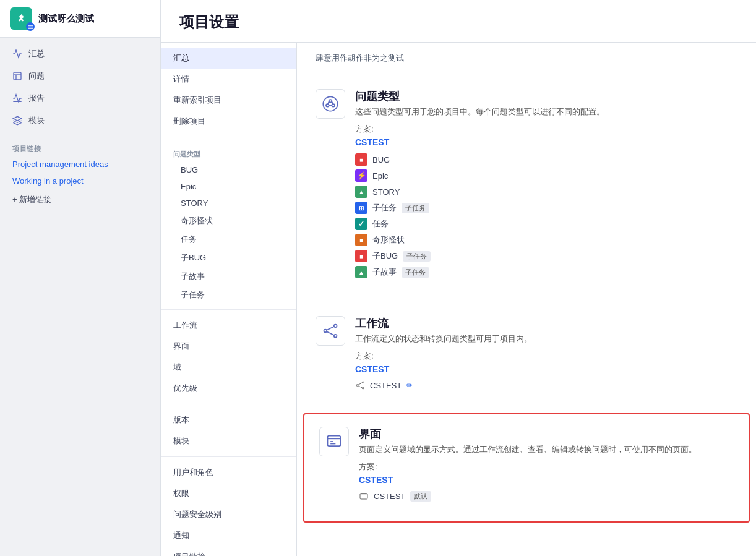 The image size is (756, 556). I want to click on badge-bug: ■, so click(361, 160).